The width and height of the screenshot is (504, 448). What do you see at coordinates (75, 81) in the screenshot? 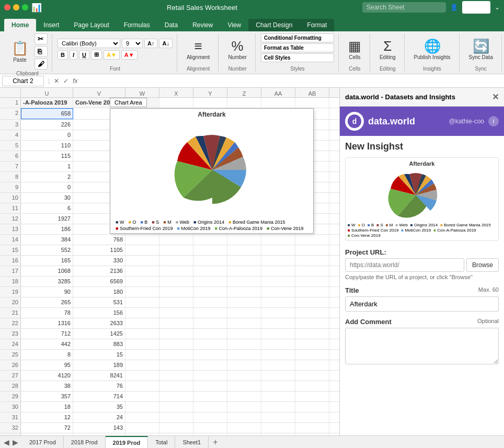
I see `function-btn: fx` at bounding box center [75, 81].